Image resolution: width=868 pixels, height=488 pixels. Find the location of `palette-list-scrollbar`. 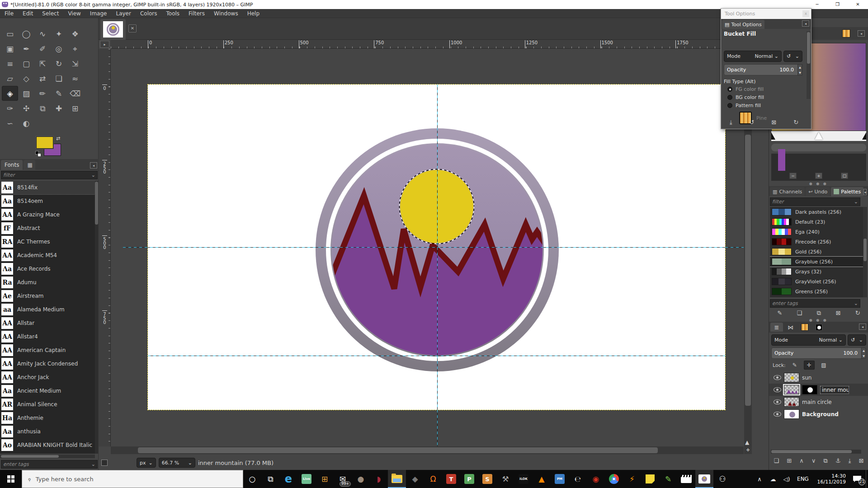

palette-list-scrollbar is located at coordinates (865, 252).